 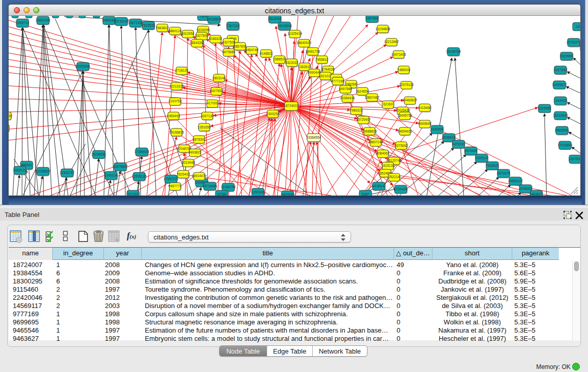 I want to click on svg-text: 10719135, so click(x=122, y=21).